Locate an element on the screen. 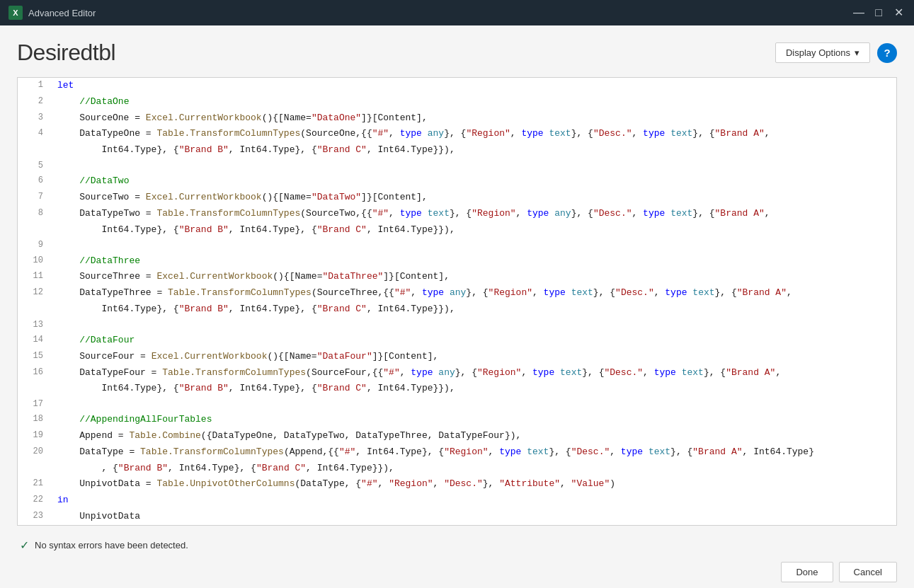 The width and height of the screenshot is (914, 588). table-row: 15 SourceFour = Excel.CurrentWorkbook(){… is located at coordinates (457, 357).